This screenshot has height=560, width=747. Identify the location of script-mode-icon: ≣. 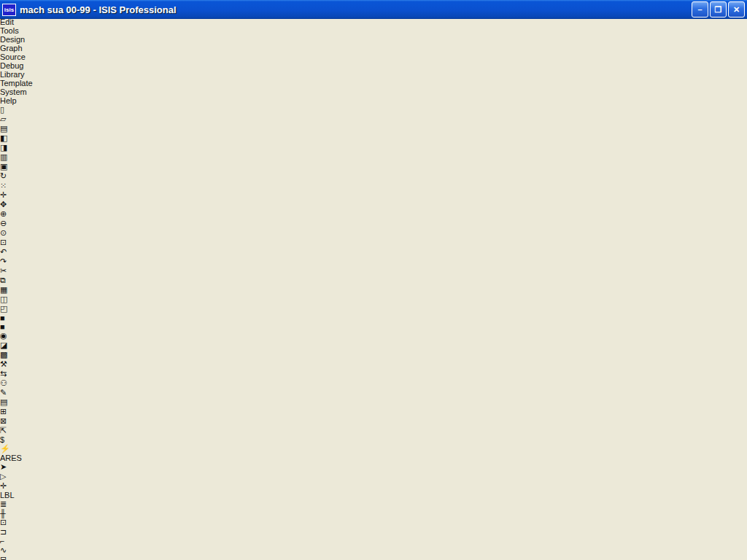
(374, 505).